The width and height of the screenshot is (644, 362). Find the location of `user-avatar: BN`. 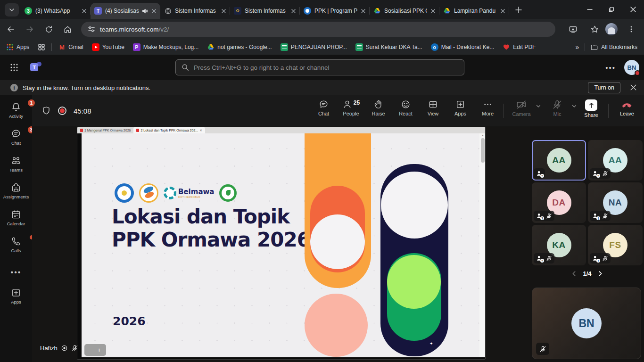

user-avatar: BN is located at coordinates (632, 67).